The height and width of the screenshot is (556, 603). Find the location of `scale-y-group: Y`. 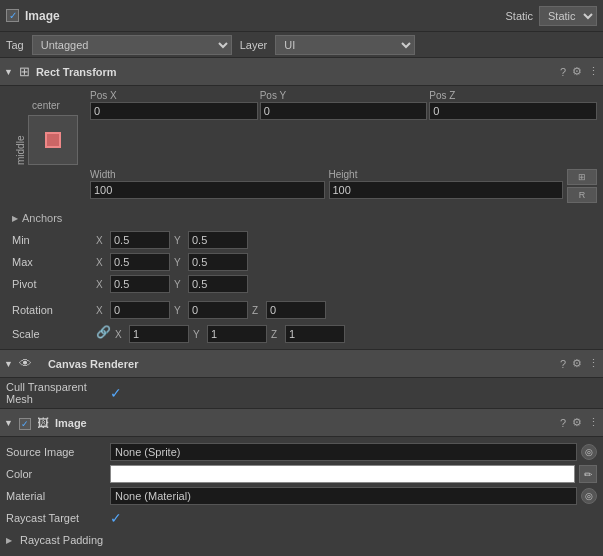

scale-y-group: Y is located at coordinates (230, 334).